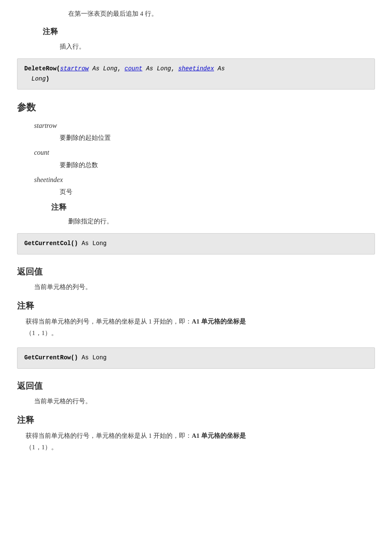  I want to click on deleterow-close-paren: ), so click(47, 79).